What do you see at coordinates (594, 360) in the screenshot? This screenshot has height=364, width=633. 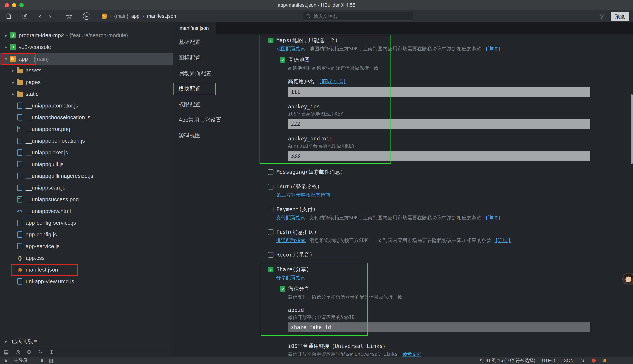 I see `record-status-icon` at bounding box center [594, 360].